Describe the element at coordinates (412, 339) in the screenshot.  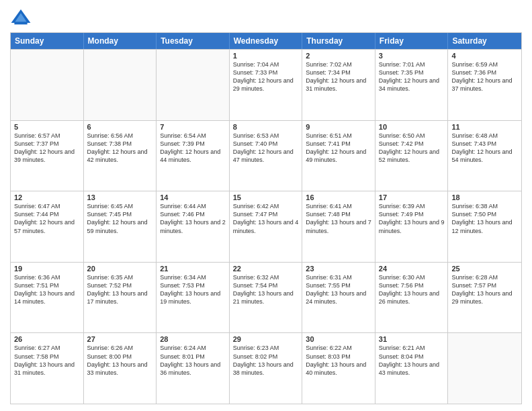
I see `day-number: 31` at that location.